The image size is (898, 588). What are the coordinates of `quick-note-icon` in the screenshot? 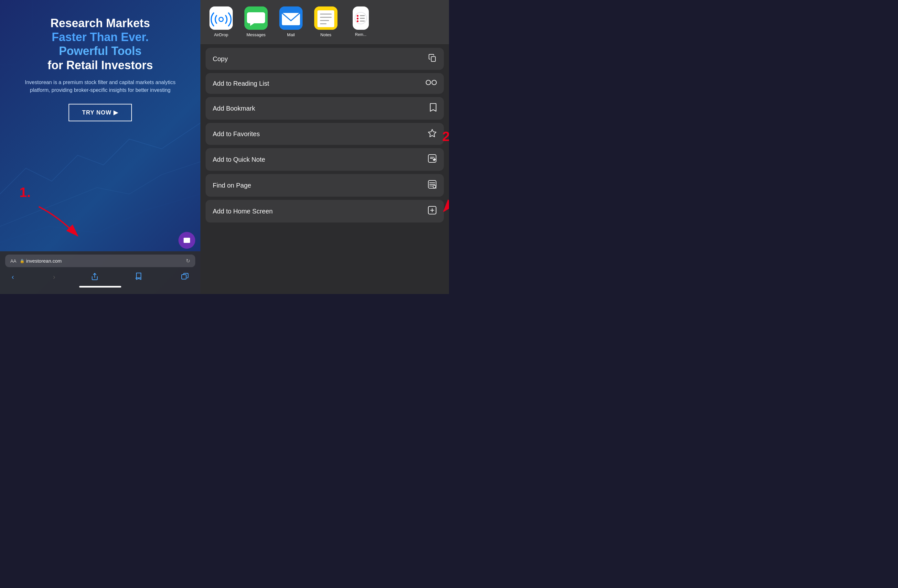 It's located at (432, 159).